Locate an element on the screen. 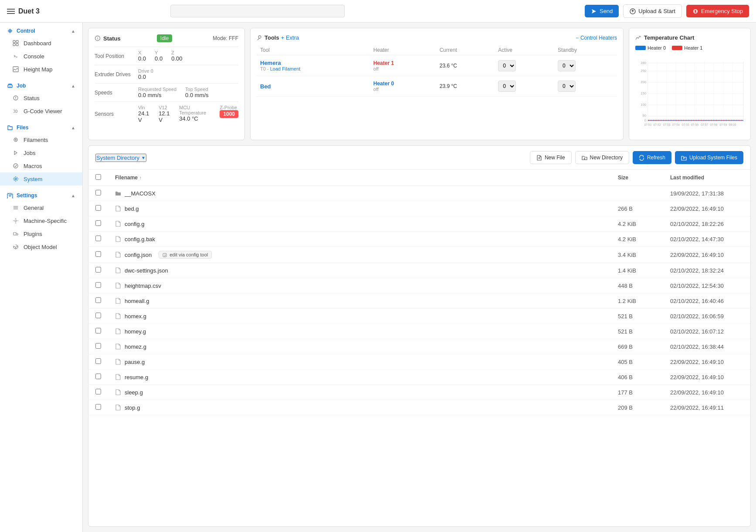 This screenshot has height=532, width=756. filename-cell: bed.g is located at coordinates (359, 209).